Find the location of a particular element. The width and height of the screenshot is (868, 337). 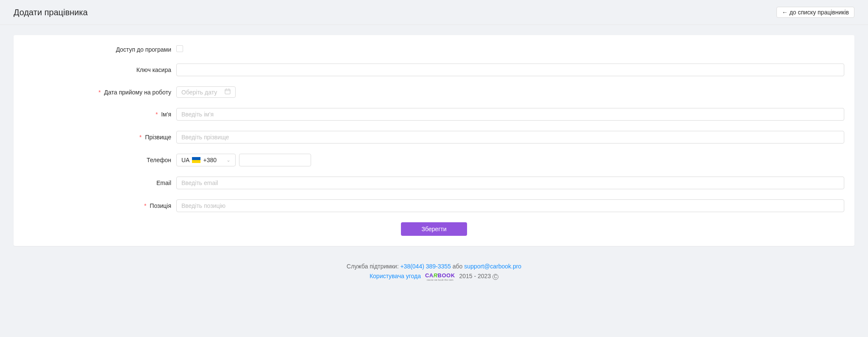

arrow-left-icon: ← is located at coordinates (785, 12).